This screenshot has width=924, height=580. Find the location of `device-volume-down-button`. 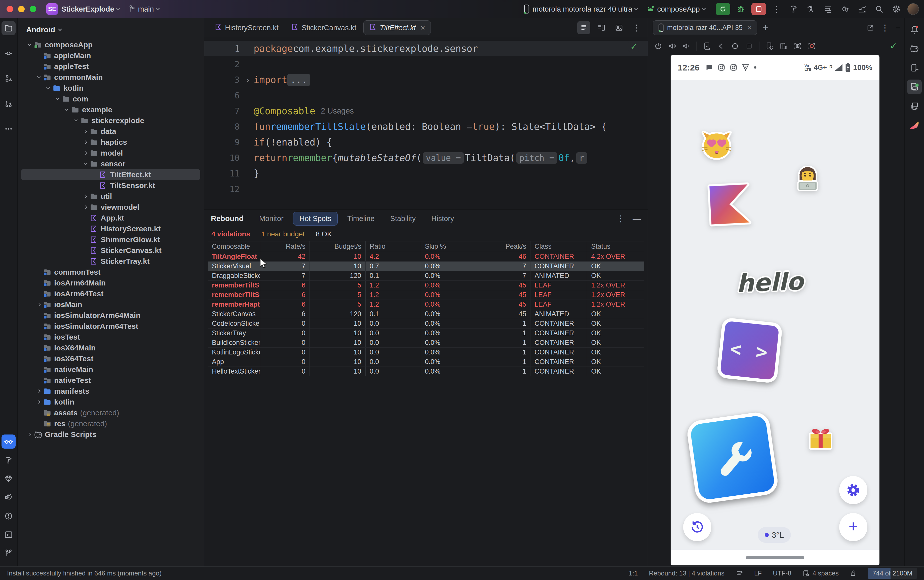

device-volume-down-button is located at coordinates (686, 46).